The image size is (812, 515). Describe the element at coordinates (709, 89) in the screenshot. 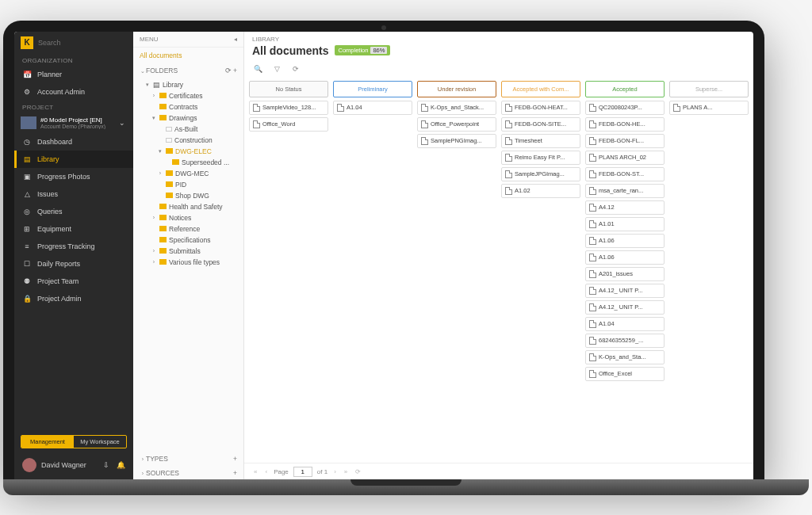

I see `column-header: Superse...` at that location.